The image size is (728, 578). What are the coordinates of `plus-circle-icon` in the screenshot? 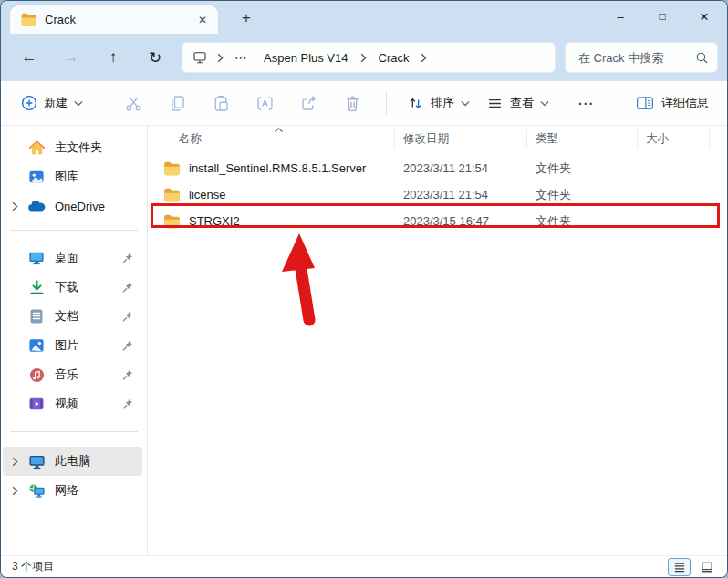 It's located at (29, 103).